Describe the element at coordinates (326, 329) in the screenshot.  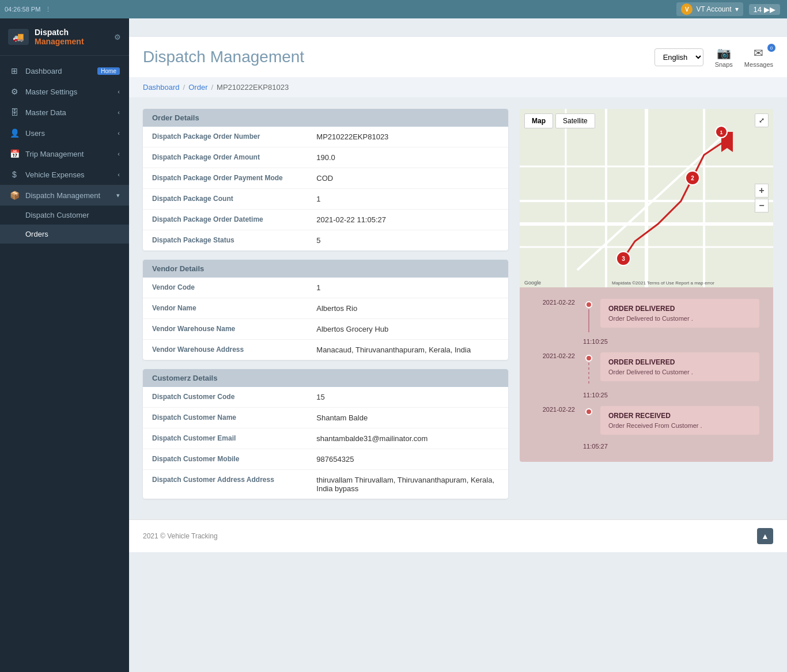
I see `table-row: Vendor Warehouse Name Albertos Grocery H…` at that location.